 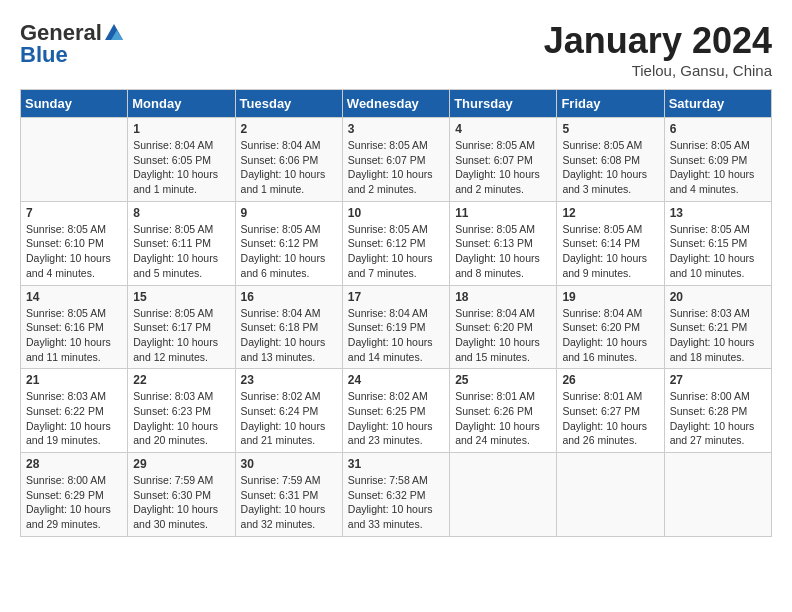 I want to click on calendar-cell: 4Sunrise: 8:05 AMSunset: 6:07 PMDaylight…, so click(x=504, y=160).